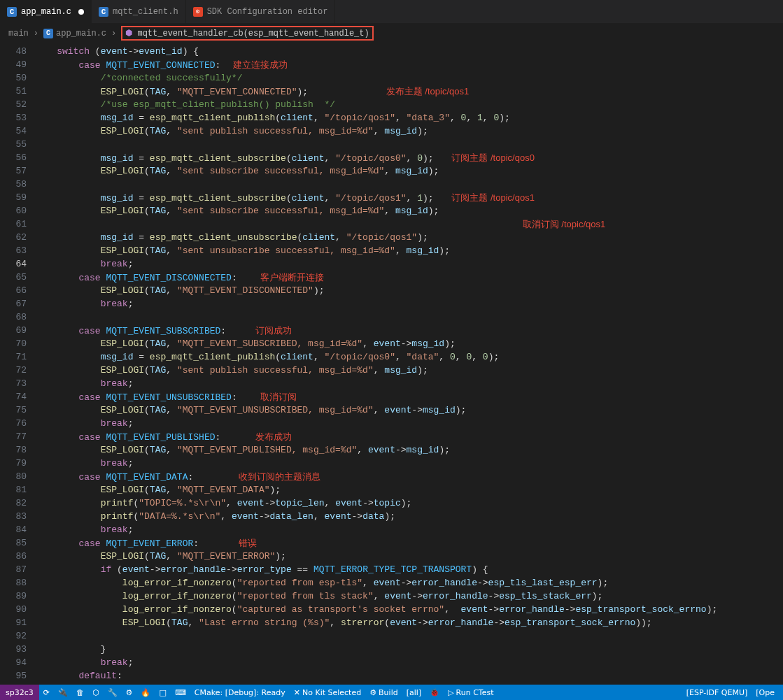  What do you see at coordinates (717, 692) in the screenshot?
I see `esp-idf-status: [ESP-IDF QEMU]` at bounding box center [717, 692].